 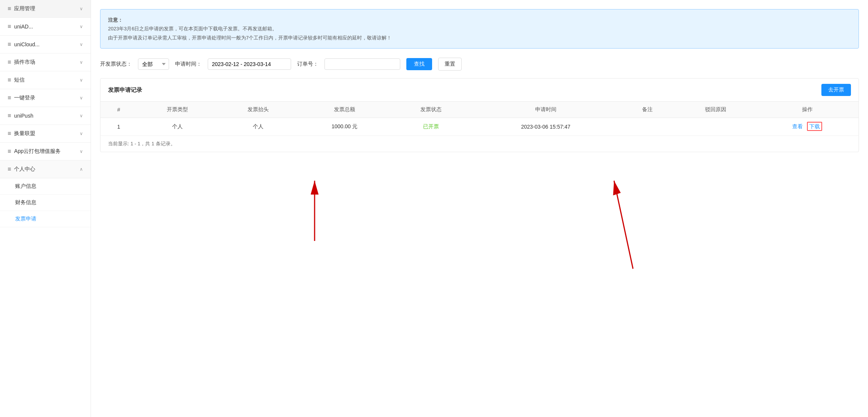 I want to click on sidebar-item-personal-center: ≡ 个人中心 ∧, so click(x=45, y=169).